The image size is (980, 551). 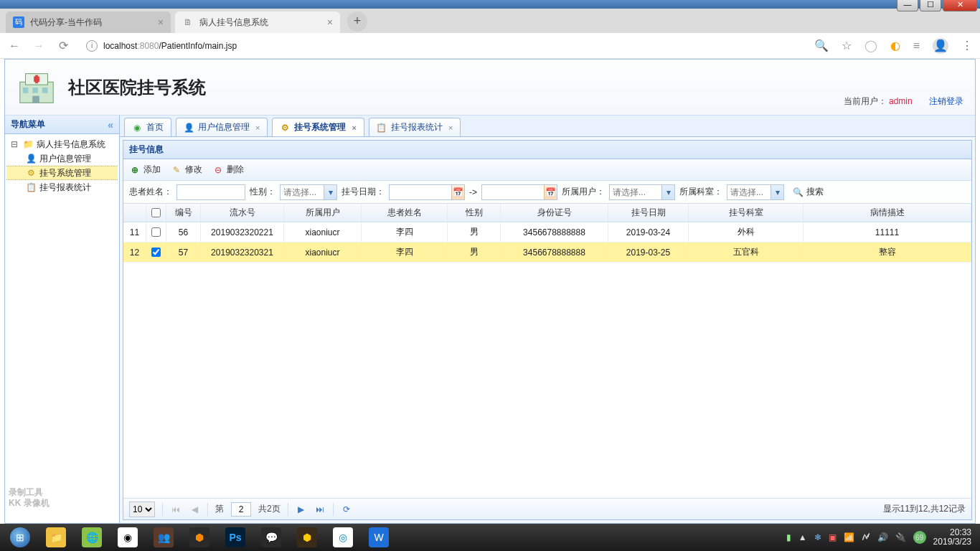 What do you see at coordinates (156, 212) in the screenshot?
I see `select-all-checkbox` at bounding box center [156, 212].